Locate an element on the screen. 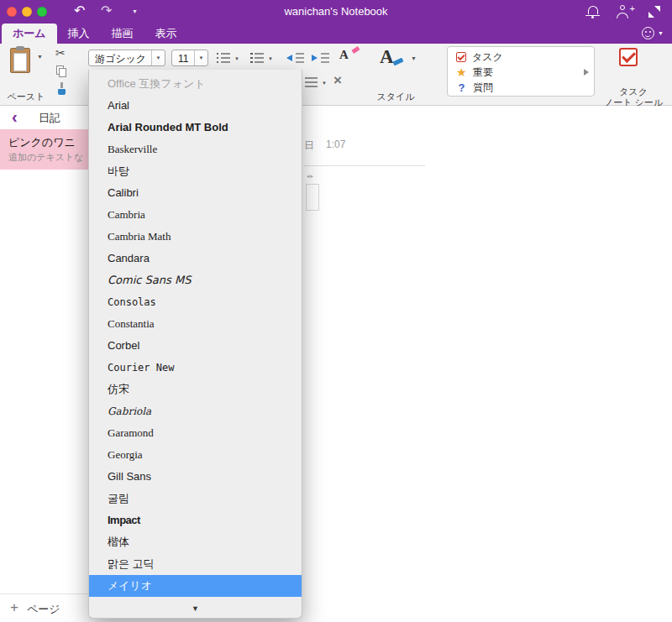 Image resolution: width=672 pixels, height=622 pixels. tag-important: ★ 重要 is located at coordinates (475, 72).